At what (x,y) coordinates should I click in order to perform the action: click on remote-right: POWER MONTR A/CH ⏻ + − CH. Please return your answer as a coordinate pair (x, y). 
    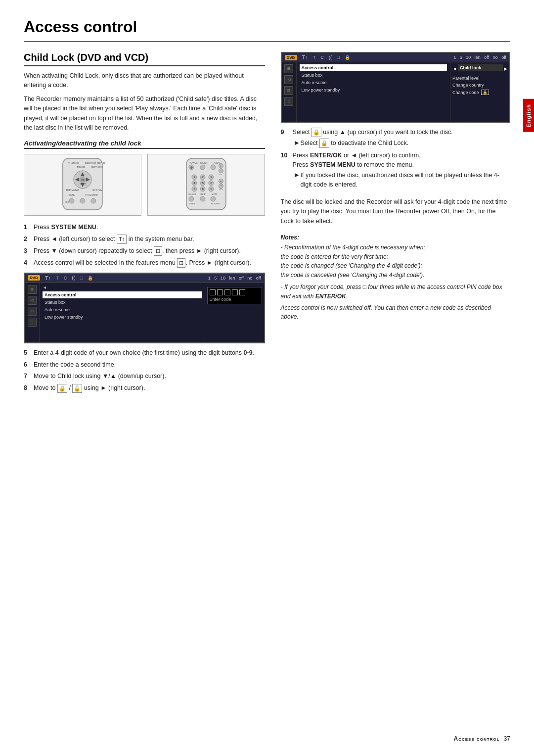
    Looking at the image, I should click on (206, 185).